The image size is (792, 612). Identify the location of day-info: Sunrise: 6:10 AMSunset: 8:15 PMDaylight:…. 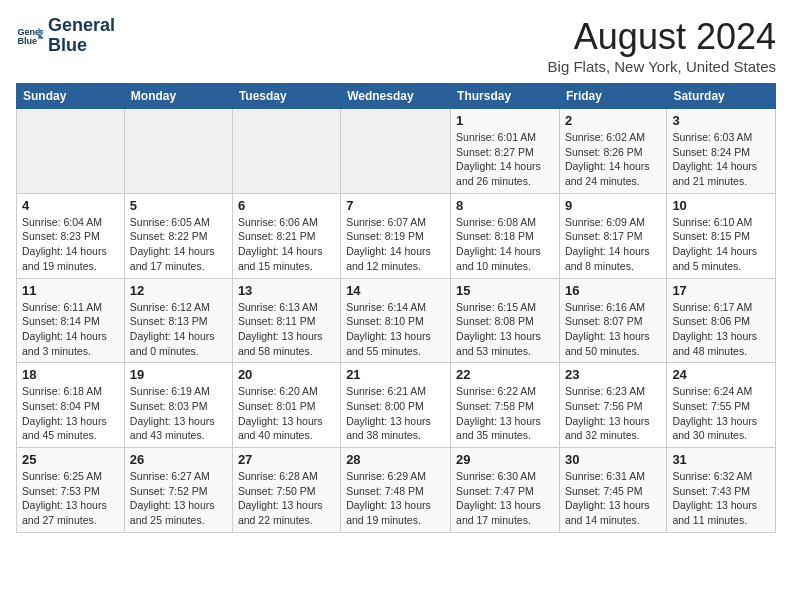
(721, 244).